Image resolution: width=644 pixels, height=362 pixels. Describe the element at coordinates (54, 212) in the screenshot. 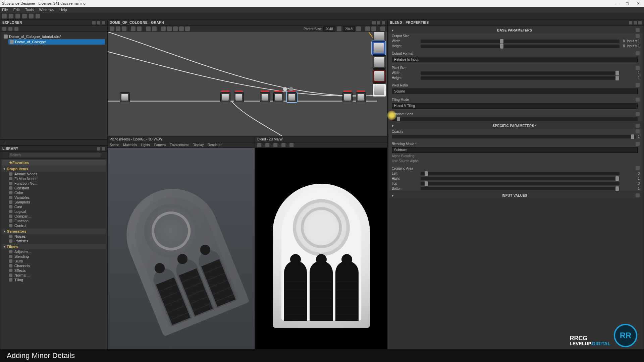

I see `library-item: Logical` at that location.